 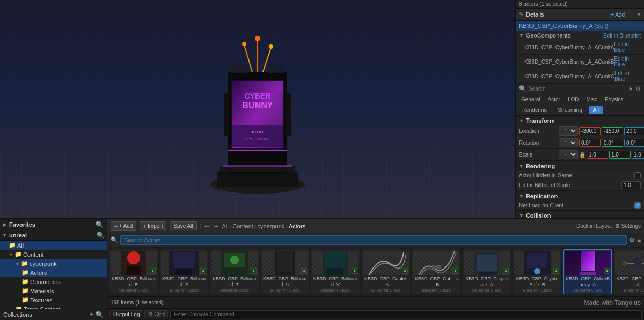 What do you see at coordinates (153, 226) in the screenshot?
I see `import-button: ↑ Import` at bounding box center [153, 226].